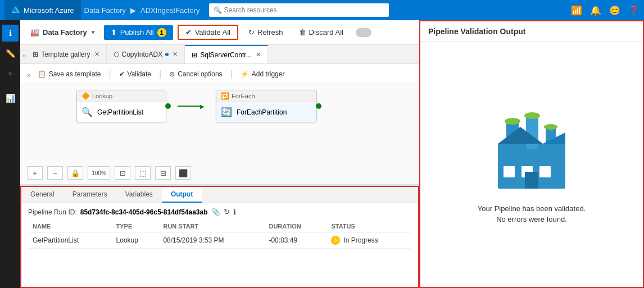 Image resolution: width=644 pixels, height=288 pixels. What do you see at coordinates (53, 212) in the screenshot?
I see `pipeline-run-label: Pipeline Run ID:` at bounding box center [53, 212].